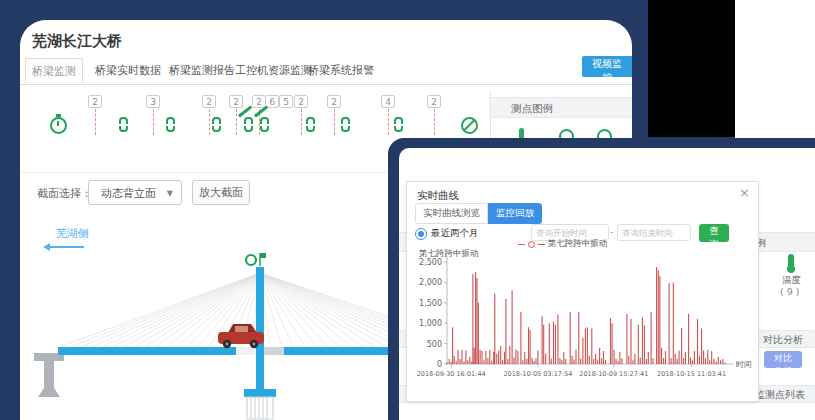 The height and width of the screenshot is (420, 815). Describe the element at coordinates (790, 292) in the screenshot. I see `temperature-count: ( 9 )` at that location.